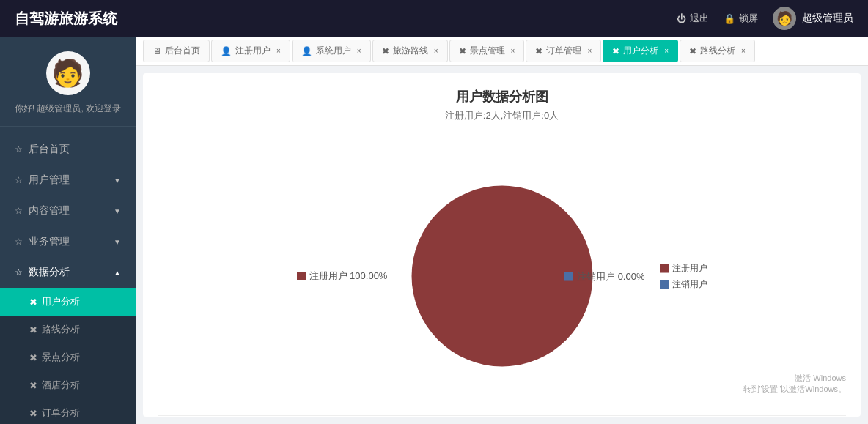 The width and height of the screenshot is (868, 424). Describe the element at coordinates (616, 51) in the screenshot. I see `analysis-tab-icon: ✖` at that location.